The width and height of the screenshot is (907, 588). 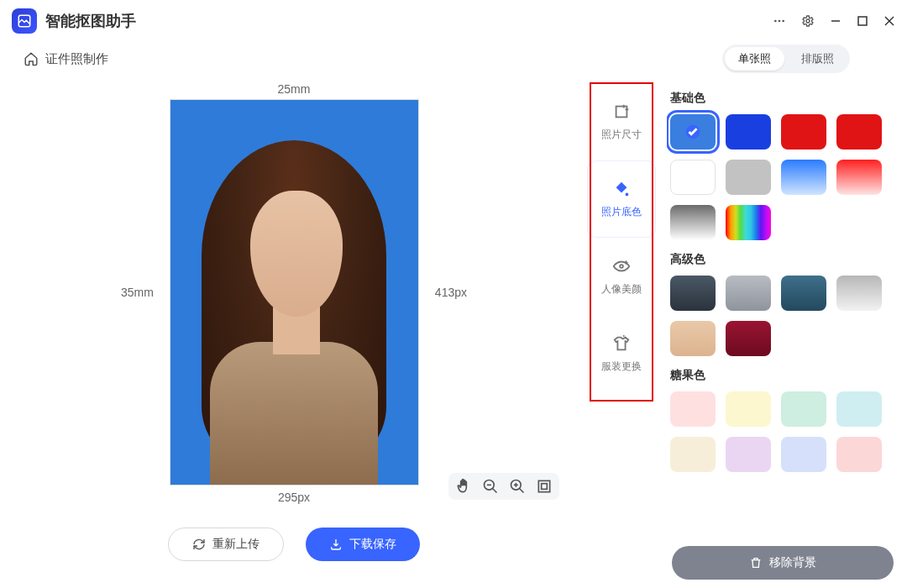 I want to click on tab-layout: 排版照, so click(x=818, y=59).